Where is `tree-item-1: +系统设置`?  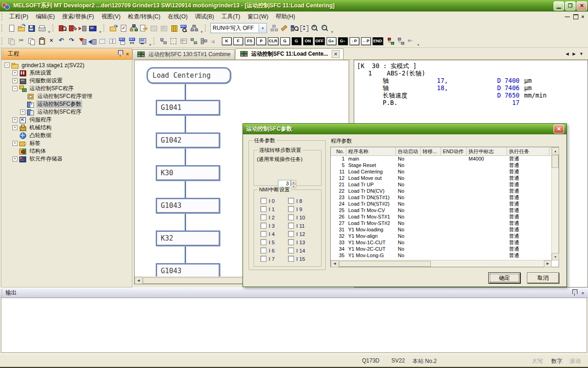 tree-item-1: +系统设置 is located at coordinates (67, 73).